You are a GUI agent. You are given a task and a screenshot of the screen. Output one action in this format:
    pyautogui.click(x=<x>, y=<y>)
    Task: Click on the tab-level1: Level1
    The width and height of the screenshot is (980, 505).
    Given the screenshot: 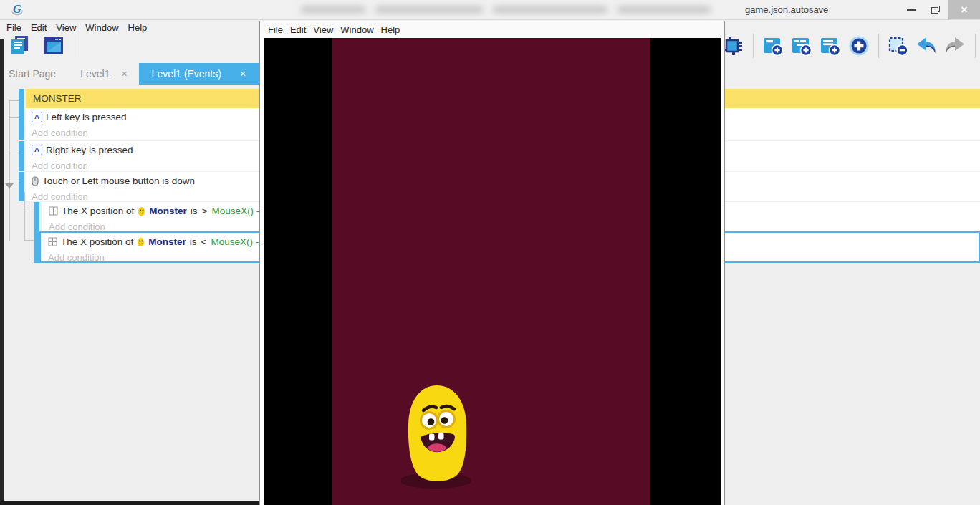 What is the action you would take?
    pyautogui.click(x=95, y=74)
    